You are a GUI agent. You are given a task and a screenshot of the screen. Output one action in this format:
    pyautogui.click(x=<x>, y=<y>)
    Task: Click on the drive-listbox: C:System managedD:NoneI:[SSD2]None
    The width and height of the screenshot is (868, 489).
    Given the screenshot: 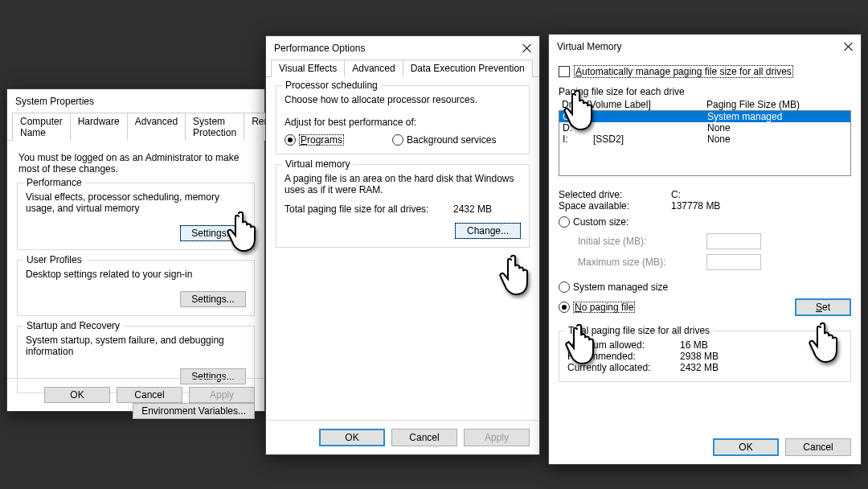 What is the action you would take?
    pyautogui.click(x=705, y=143)
    